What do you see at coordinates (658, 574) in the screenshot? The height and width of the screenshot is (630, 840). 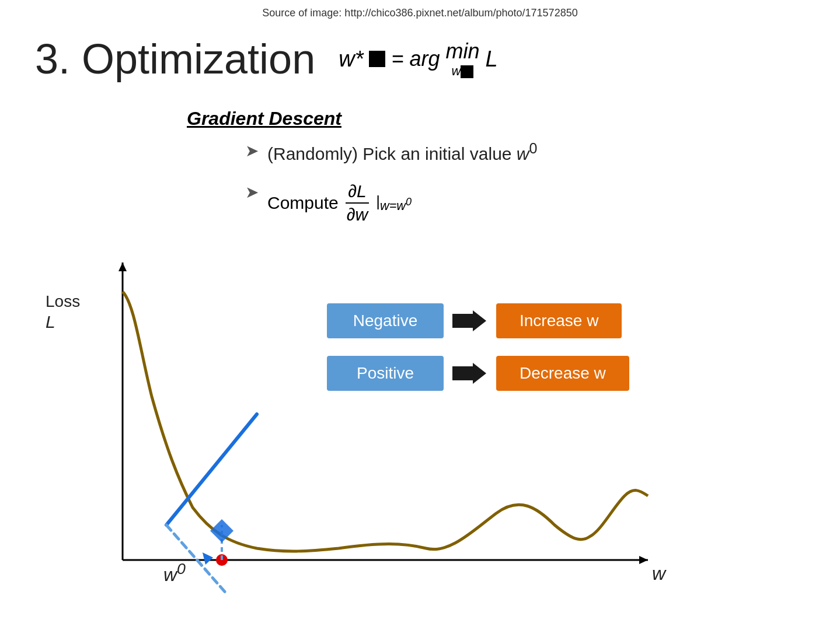 I see `w-axis-label: w` at bounding box center [658, 574].